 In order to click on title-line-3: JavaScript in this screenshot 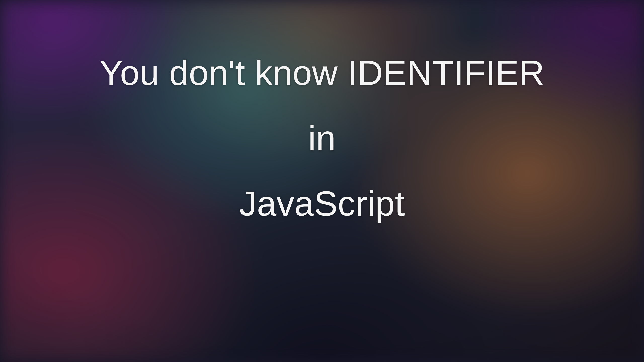, I will do `click(322, 204)`.